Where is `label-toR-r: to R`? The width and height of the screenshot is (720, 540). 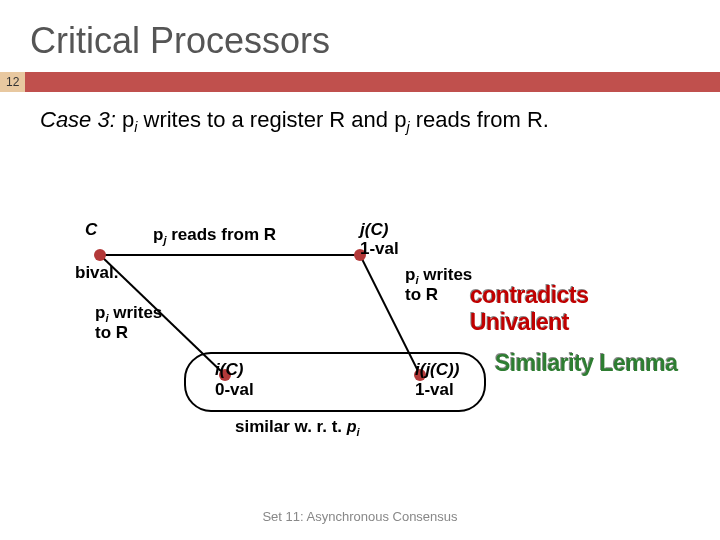 label-toR-r: to R is located at coordinates (422, 295).